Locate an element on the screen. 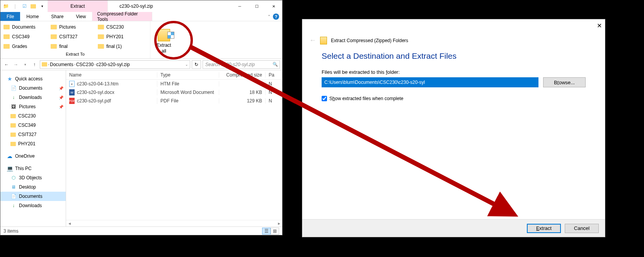 The width and height of the screenshot is (644, 257). ribbon-help: ⌃ ? is located at coordinates (275, 16).